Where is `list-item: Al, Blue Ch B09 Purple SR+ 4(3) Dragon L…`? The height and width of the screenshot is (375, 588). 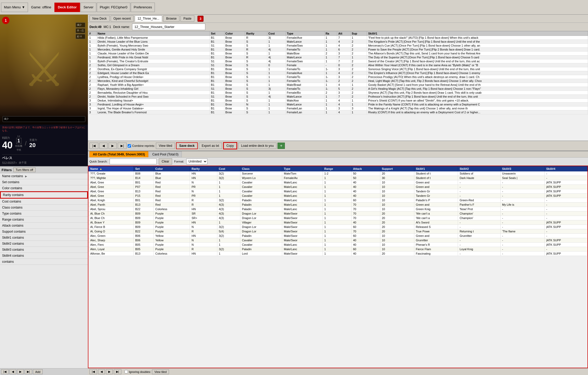 list-item: Al, Blue Ch B09 Purple SR+ 4(3) Dragon L… is located at coordinates (338, 218).